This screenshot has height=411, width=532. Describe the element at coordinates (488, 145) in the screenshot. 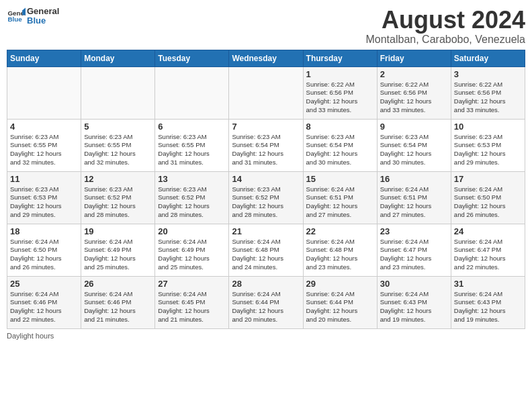

I see `calendar-cell: 10Sunrise: 6:23 AM Sunset: 6:53 PM Dayli…` at that location.